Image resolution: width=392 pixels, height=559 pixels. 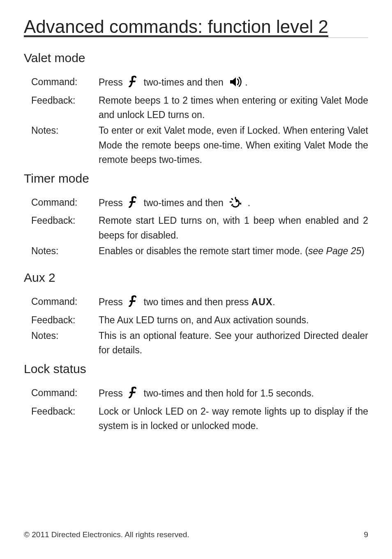 I want to click on section-timer-mode: Timer mode Command: Press two-times and …, so click(x=196, y=215).